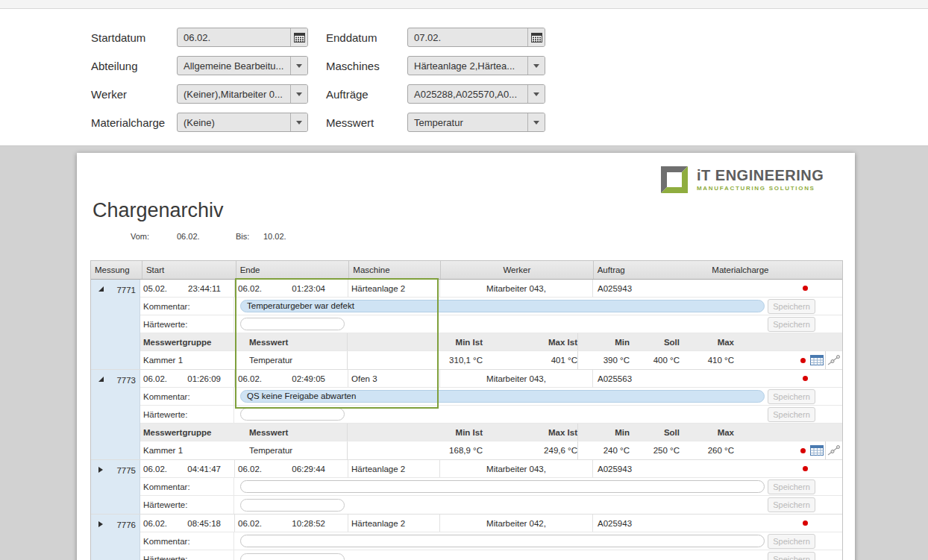 This screenshot has height=560, width=928. What do you see at coordinates (491, 360) in the screenshot?
I see `measurement-row: Kammer 1 Temperatur 310,1 °C 401 °C 390 …` at bounding box center [491, 360].